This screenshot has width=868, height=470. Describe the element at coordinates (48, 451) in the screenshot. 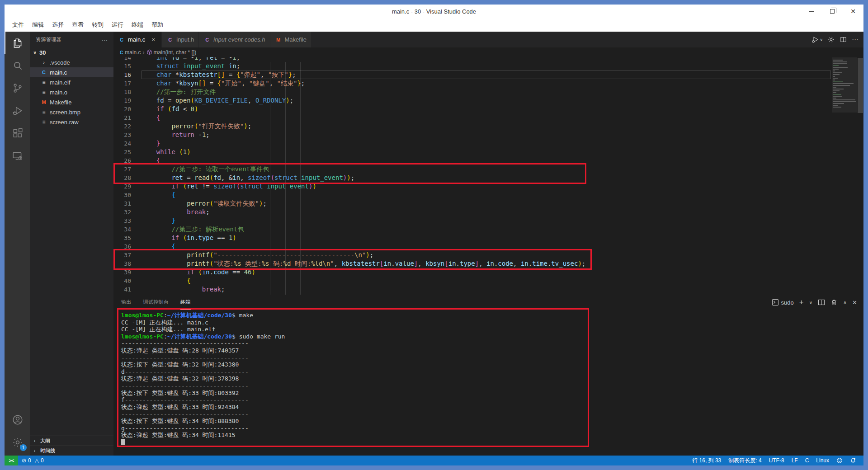

I see `section-label: 时间线` at that location.